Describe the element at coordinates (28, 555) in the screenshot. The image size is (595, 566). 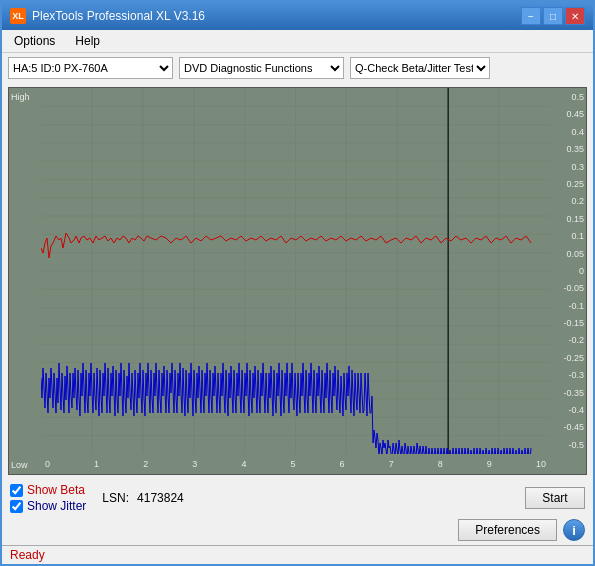
I see `status-text: Ready` at that location.